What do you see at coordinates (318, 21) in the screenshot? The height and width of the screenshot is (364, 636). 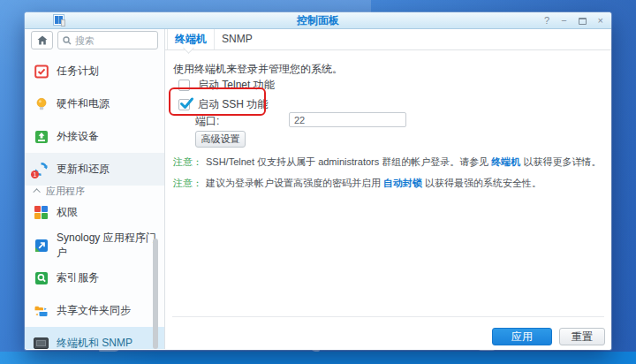 I see `titlebar: 控制面板 ? − ×` at bounding box center [318, 21].